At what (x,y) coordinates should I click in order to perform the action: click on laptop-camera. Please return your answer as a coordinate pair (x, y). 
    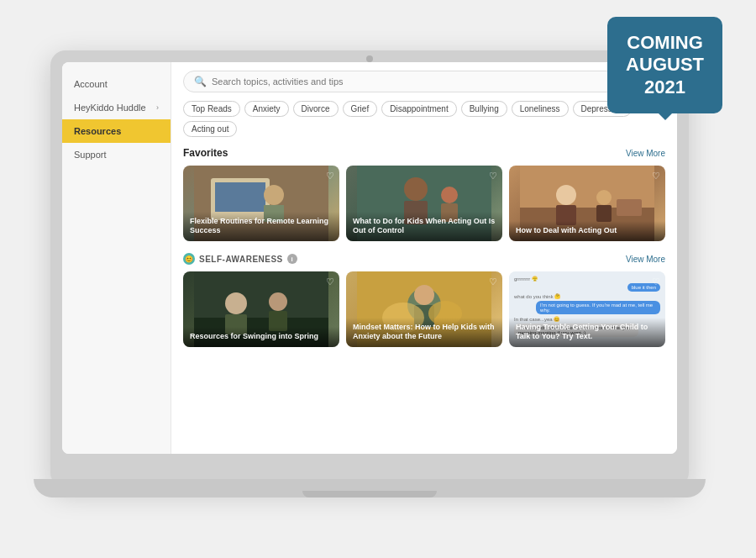
    Looking at the image, I should click on (370, 59).